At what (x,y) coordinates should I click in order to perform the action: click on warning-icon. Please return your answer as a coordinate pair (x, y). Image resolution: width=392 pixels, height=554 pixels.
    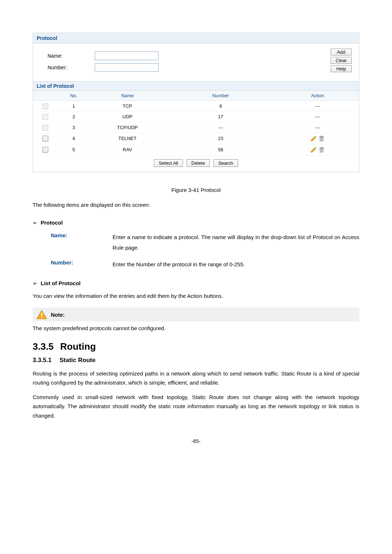
    Looking at the image, I should click on (42, 315).